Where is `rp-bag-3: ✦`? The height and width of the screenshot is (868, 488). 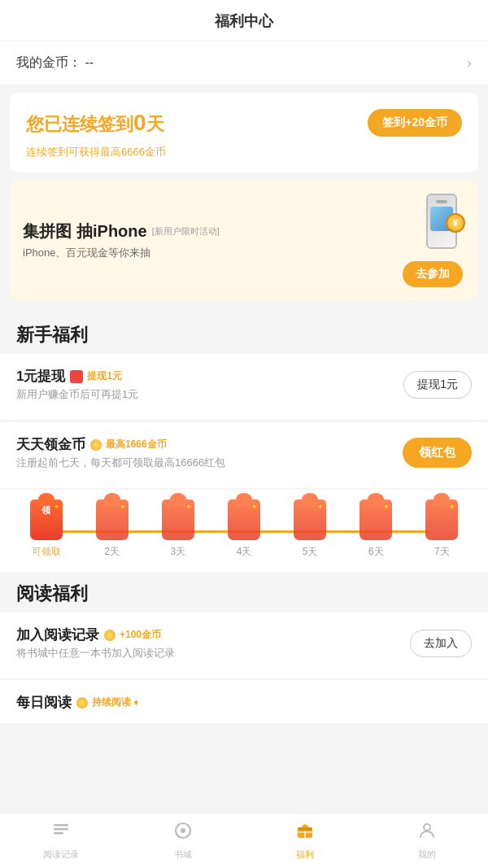 rp-bag-3: ✦ is located at coordinates (178, 520).